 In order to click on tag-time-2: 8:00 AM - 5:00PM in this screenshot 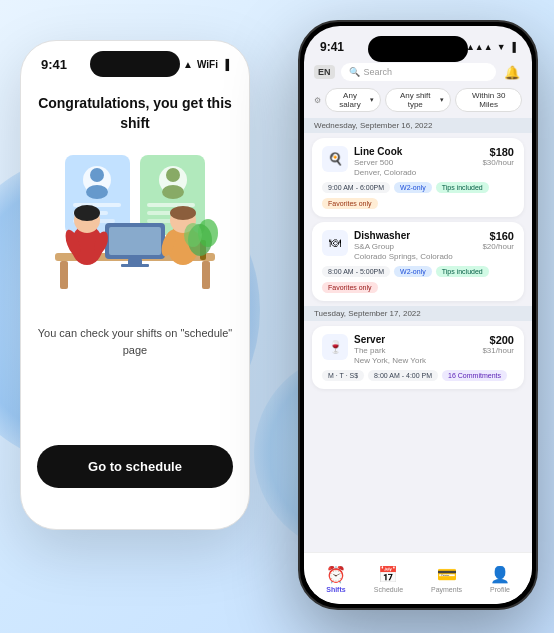, I will do `click(356, 272)`.